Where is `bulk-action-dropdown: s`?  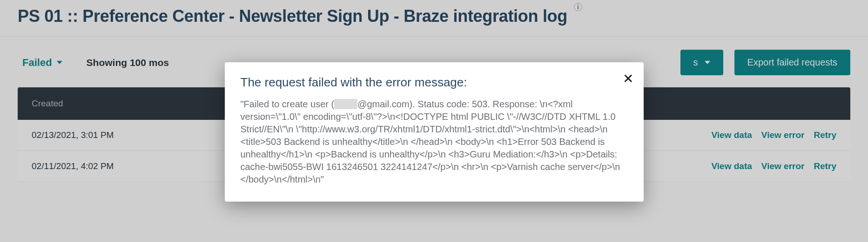 bulk-action-dropdown: s is located at coordinates (702, 62).